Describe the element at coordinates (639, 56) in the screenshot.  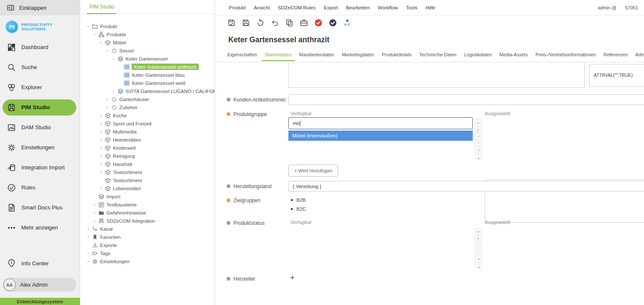
I see `tab-administration: Administration` at that location.